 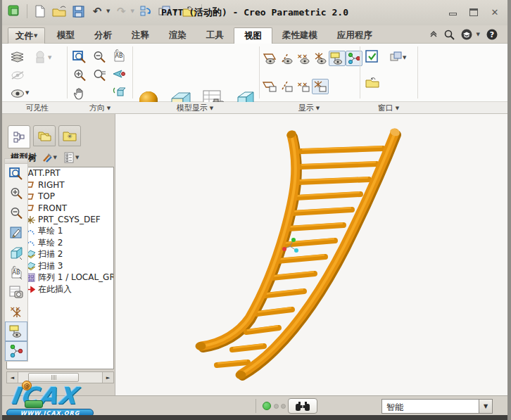 What do you see at coordinates (303, 406) in the screenshot?
I see `find-binoculars-button` at bounding box center [303, 406].